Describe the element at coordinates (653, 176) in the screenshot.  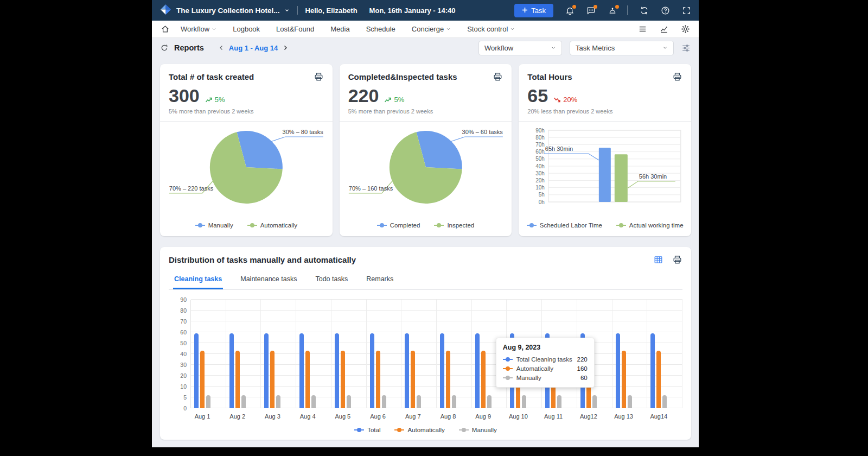
I see `callout-label: 56h 30min` at that location.